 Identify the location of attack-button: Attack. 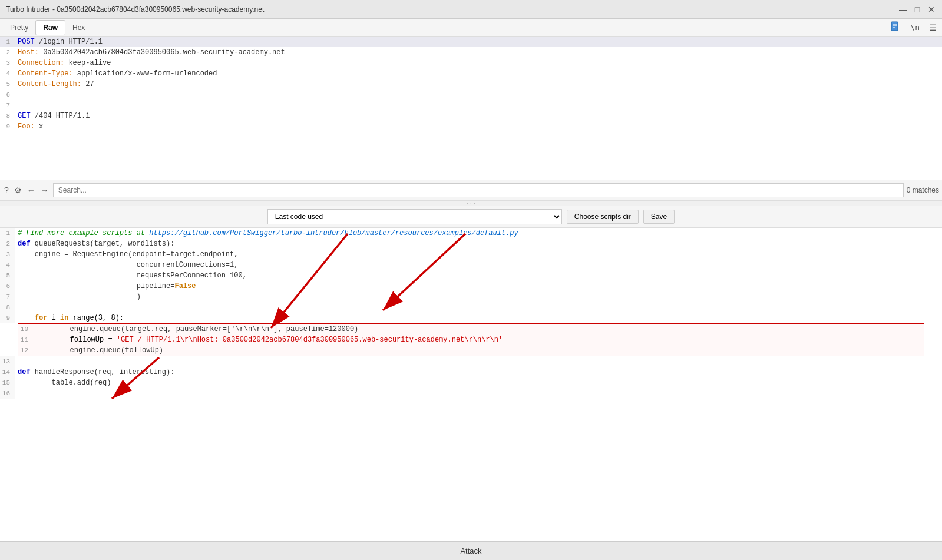
(471, 551).